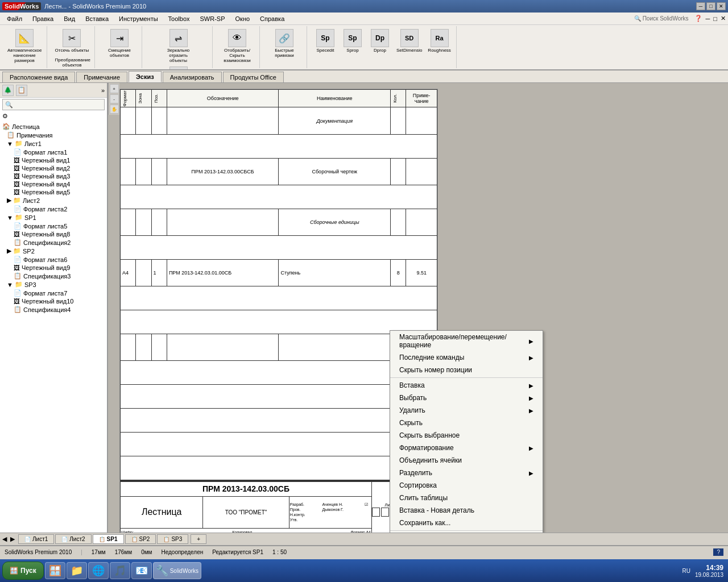  Describe the element at coordinates (108, 539) in the screenshot. I see `sheet-tab-sp1: 📋 SP1` at that location.